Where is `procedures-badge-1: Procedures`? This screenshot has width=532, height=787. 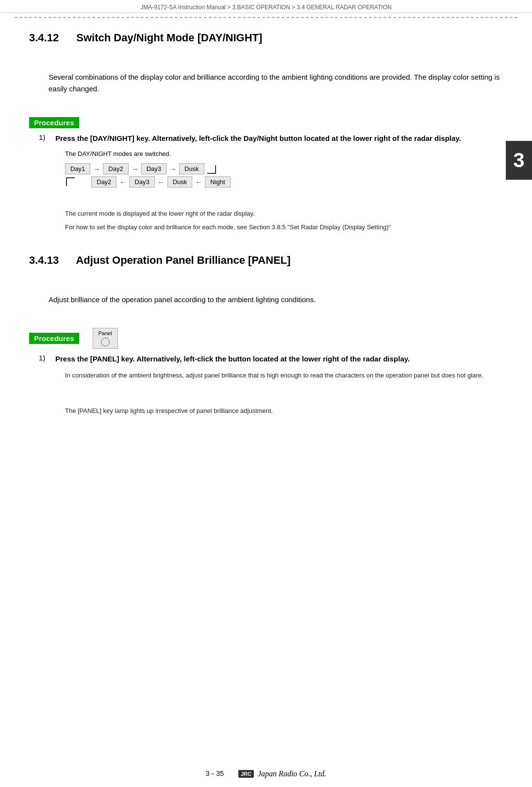
procedures-badge-1: Procedures is located at coordinates (54, 122).